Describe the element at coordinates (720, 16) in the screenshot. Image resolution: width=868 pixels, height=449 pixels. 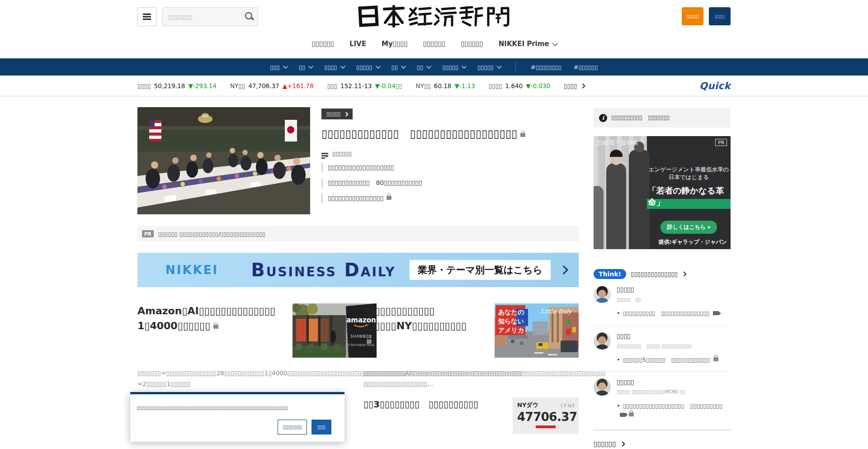
I see `login-button: ▯▯▯▯` at that location.